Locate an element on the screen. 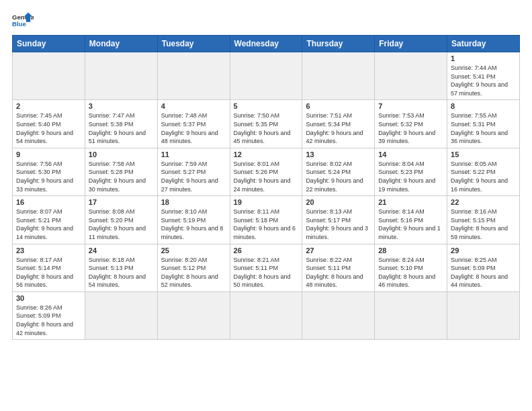 This screenshot has height=411, width=532. calendar-day-cell: 17Sunrise: 8:08 AM Sunset: 5:20 PM Dayli… is located at coordinates (121, 220).